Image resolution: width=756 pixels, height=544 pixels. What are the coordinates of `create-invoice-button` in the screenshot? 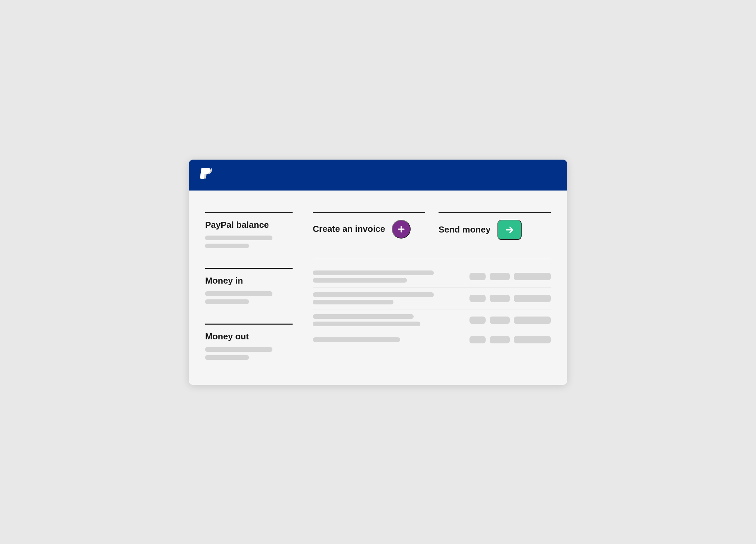 It's located at (401, 229).